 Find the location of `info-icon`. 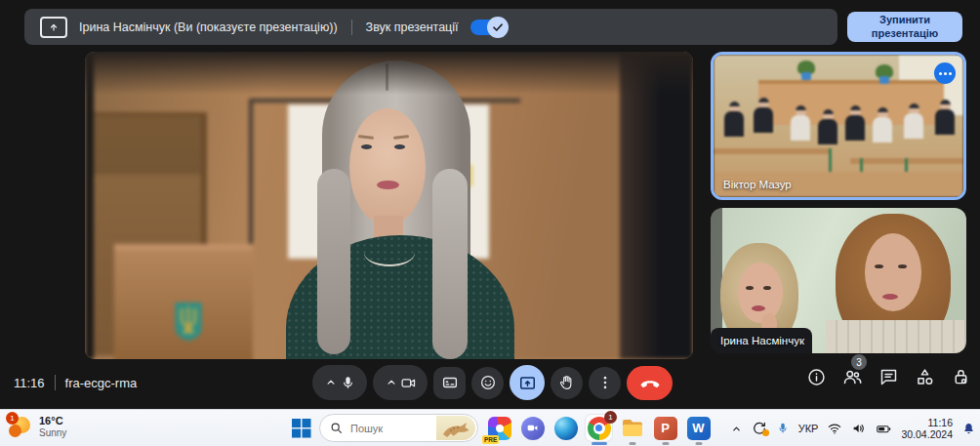

info-icon is located at coordinates (816, 377).